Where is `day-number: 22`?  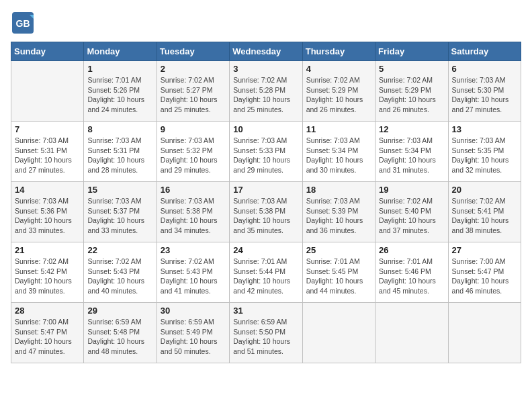
day-number: 22 is located at coordinates (120, 250).